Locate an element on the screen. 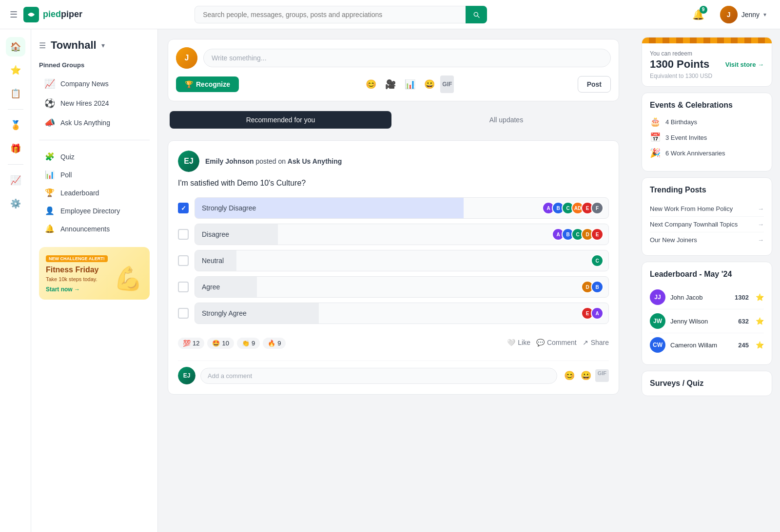  sidebar-item-new-hires: ⚽ New Hires 2024 is located at coordinates (95, 103).